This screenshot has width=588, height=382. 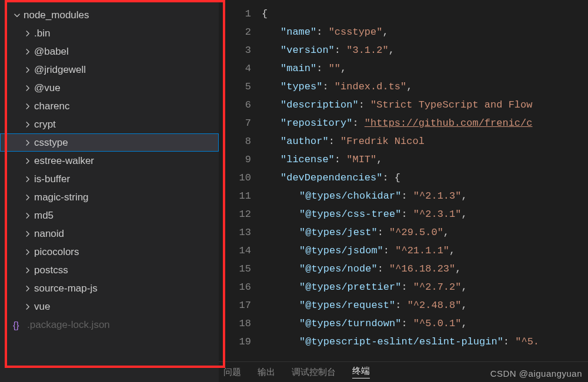 I want to click on tree-label: estree-walker, so click(x=64, y=161).